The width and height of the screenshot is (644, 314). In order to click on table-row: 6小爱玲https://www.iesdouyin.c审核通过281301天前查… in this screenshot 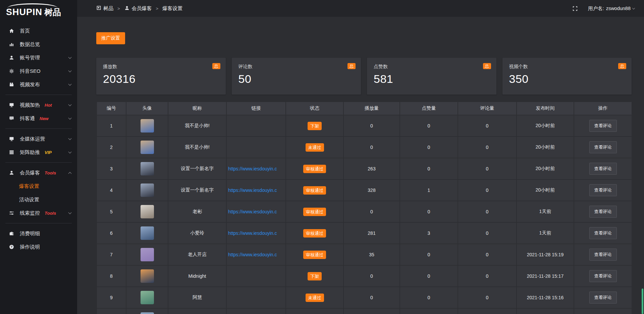, I will do `click(364, 233)`.